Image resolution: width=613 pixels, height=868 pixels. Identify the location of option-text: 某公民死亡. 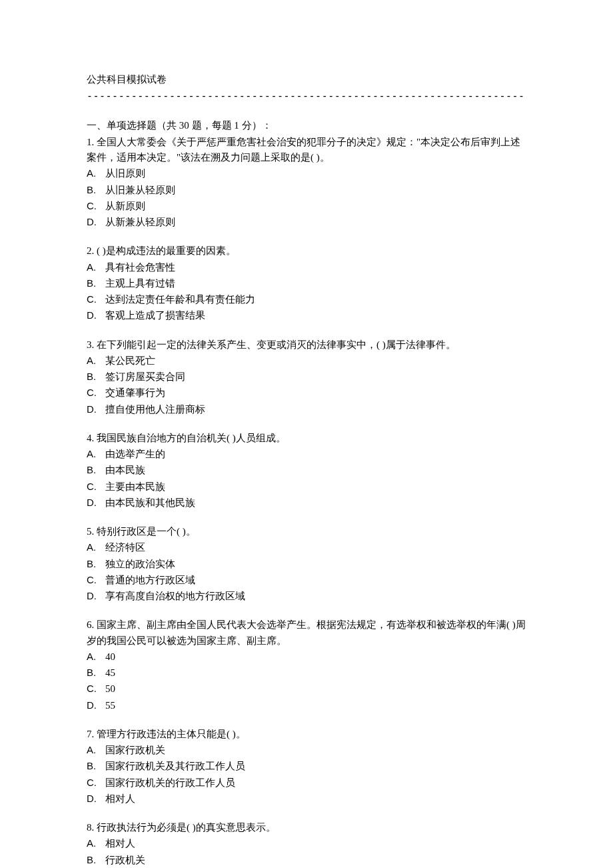
(131, 361).